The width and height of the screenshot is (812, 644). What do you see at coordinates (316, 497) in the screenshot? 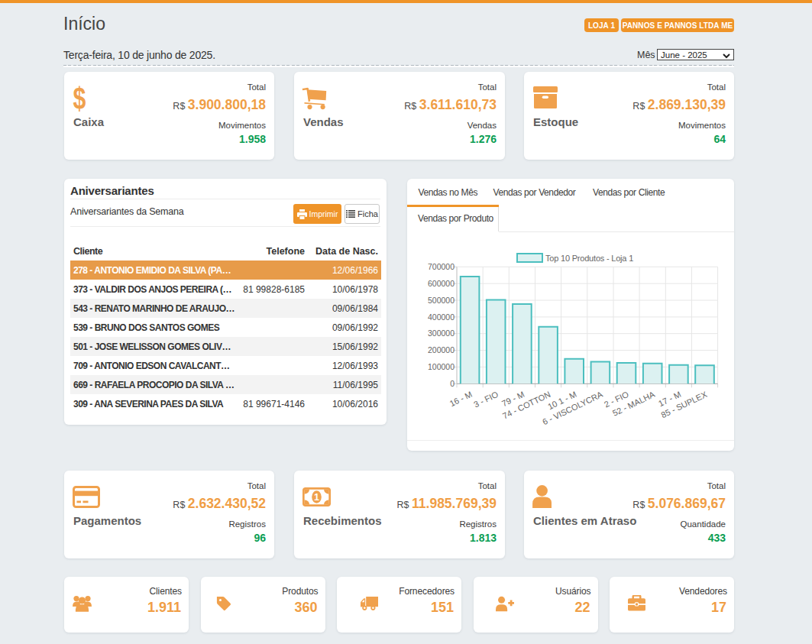
I see `svg-text: 1` at bounding box center [316, 497].